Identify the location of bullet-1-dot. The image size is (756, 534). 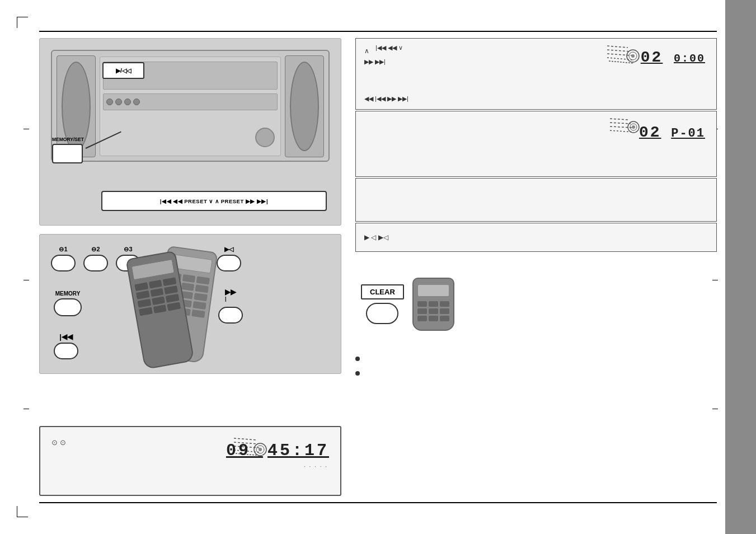
(358, 359).